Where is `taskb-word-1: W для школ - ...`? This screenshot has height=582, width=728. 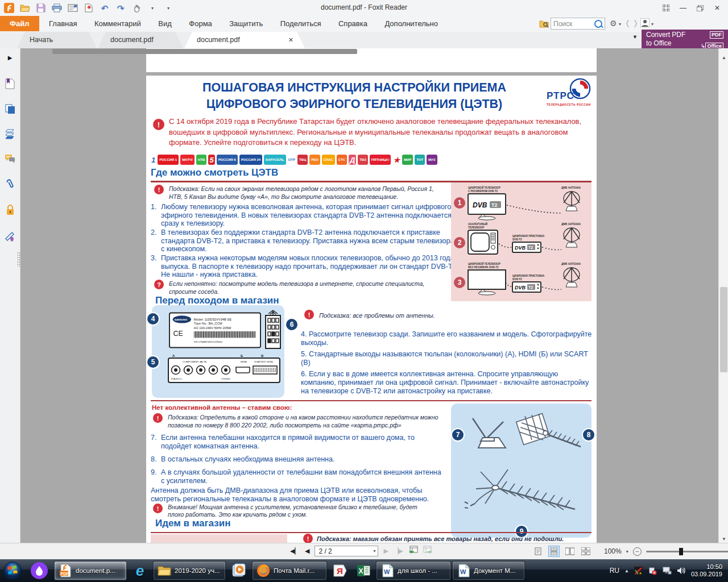
taskb-word-1: W для школ - ... is located at coordinates (413, 571).